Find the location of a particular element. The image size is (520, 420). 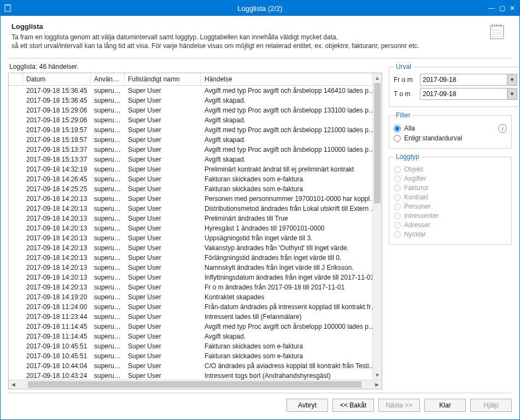

loggtyp-radio is located at coordinates (397, 179).